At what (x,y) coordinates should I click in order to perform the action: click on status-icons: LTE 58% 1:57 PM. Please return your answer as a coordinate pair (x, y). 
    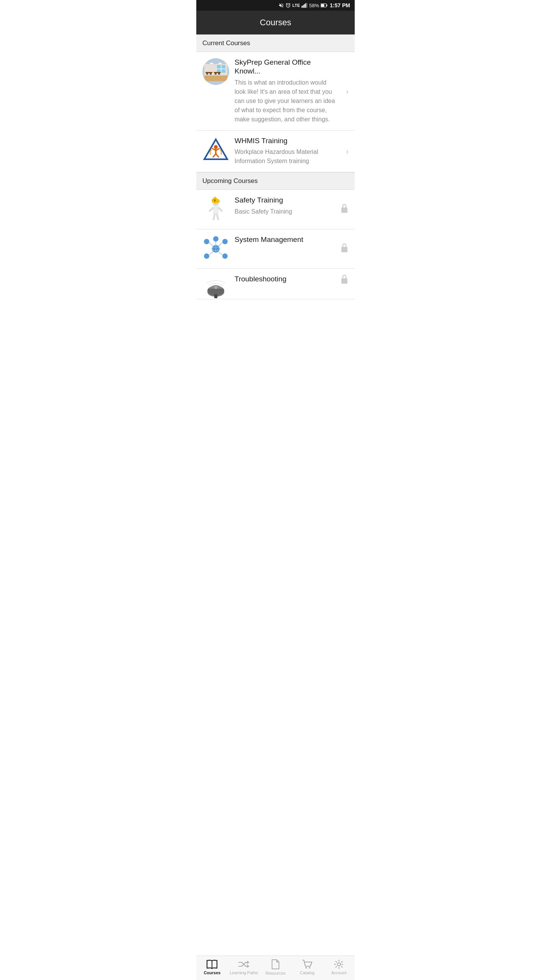
    Looking at the image, I should click on (315, 5).